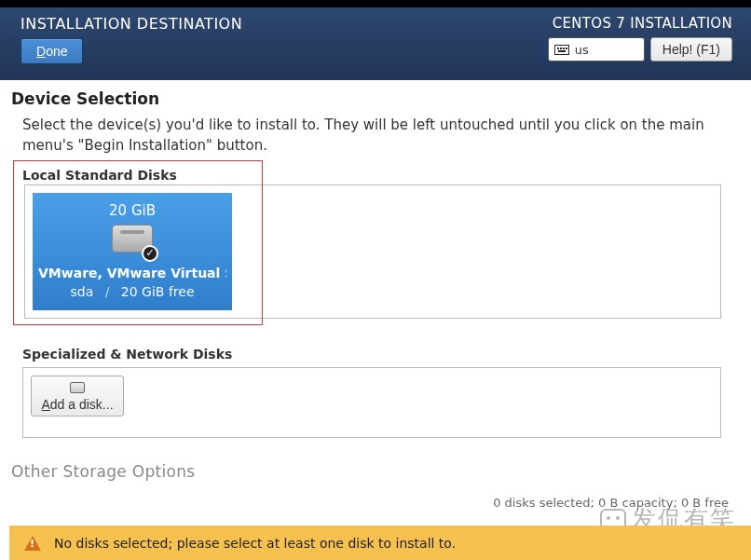 The width and height of the screenshot is (751, 560). Describe the element at coordinates (158, 292) in the screenshot. I see `disk-free: 20 GiB free` at that location.